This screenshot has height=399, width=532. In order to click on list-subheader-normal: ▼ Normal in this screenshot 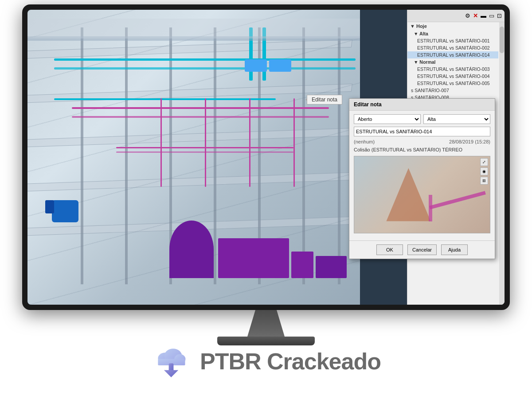, I will do `click(453, 62)`.